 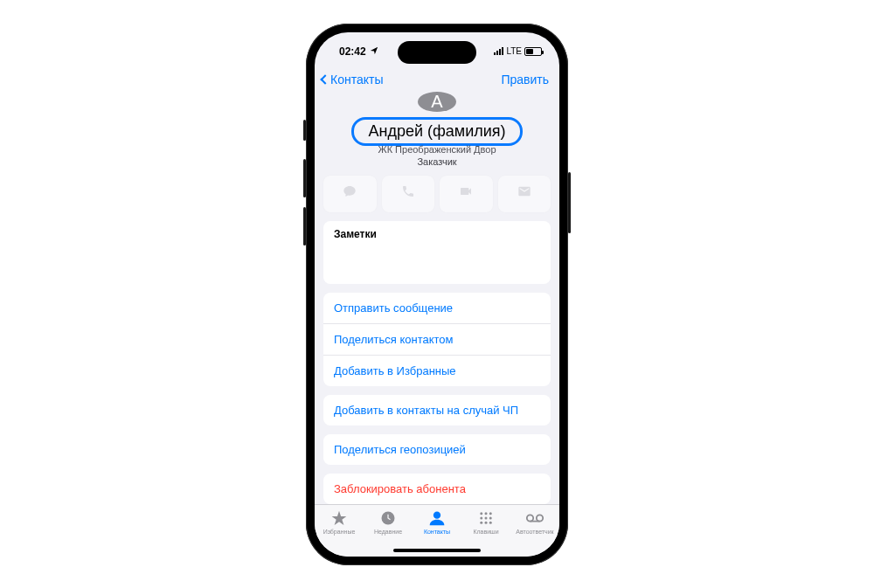 I want to click on phone-icon, so click(x=408, y=193).